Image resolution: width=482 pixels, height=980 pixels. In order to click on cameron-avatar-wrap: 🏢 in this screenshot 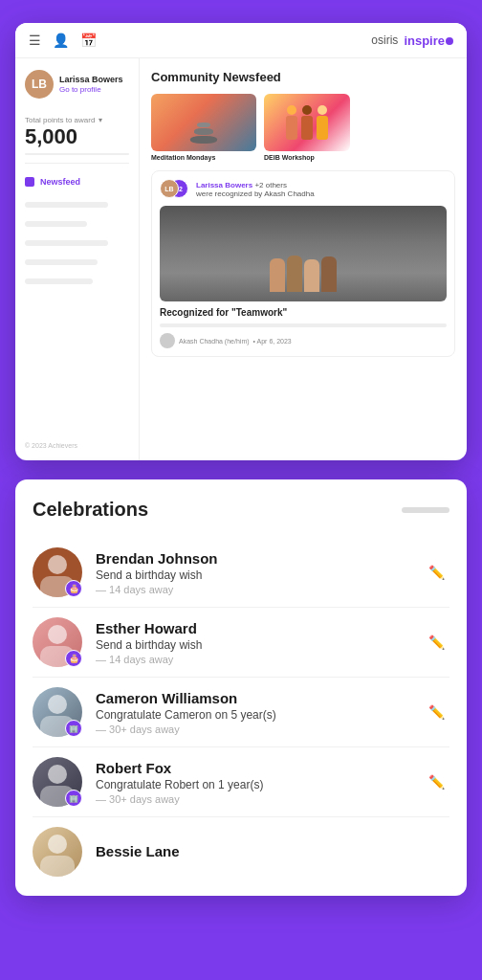, I will do `click(57, 712)`.